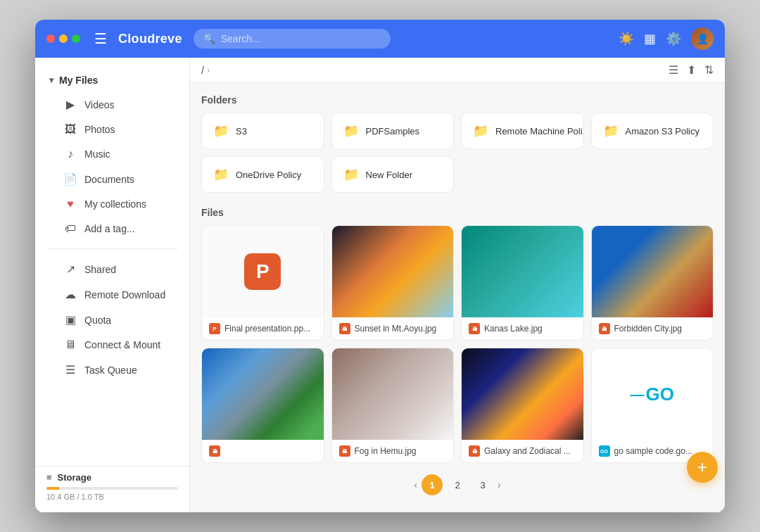  What do you see at coordinates (691, 70) in the screenshot?
I see `upload-icon: ⬆` at bounding box center [691, 70].